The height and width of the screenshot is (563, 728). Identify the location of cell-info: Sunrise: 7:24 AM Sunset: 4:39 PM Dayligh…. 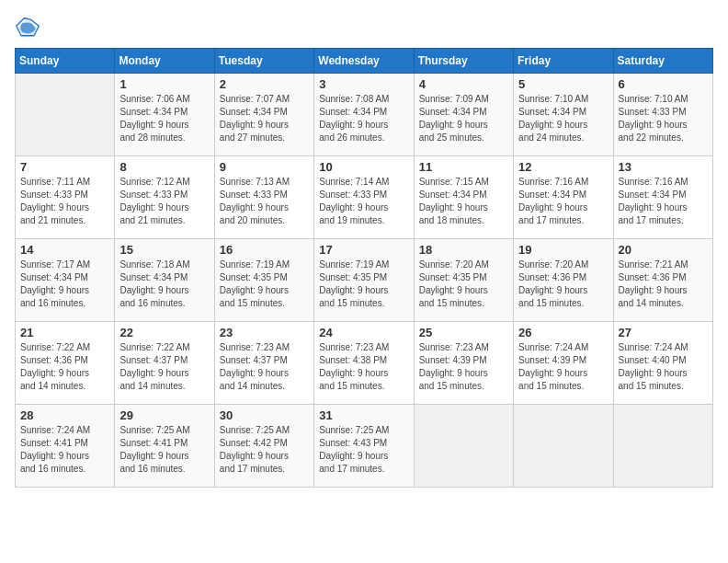
(563, 367).